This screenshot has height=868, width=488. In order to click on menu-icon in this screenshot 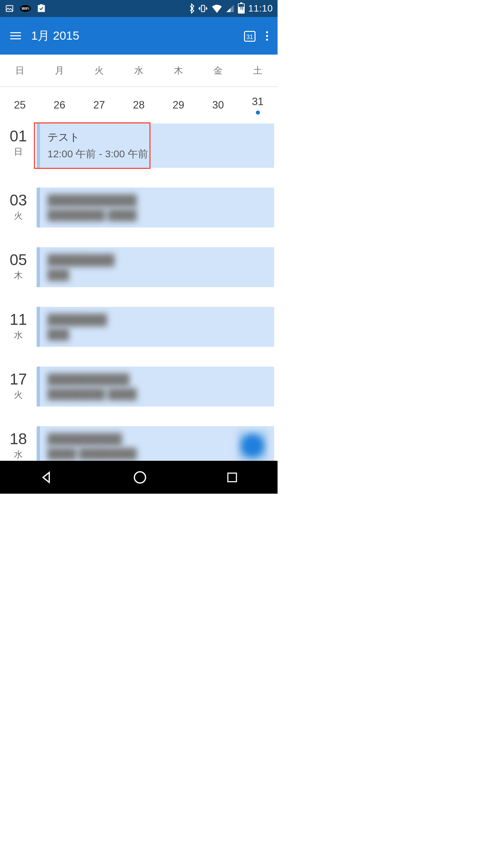, I will do `click(16, 36)`.